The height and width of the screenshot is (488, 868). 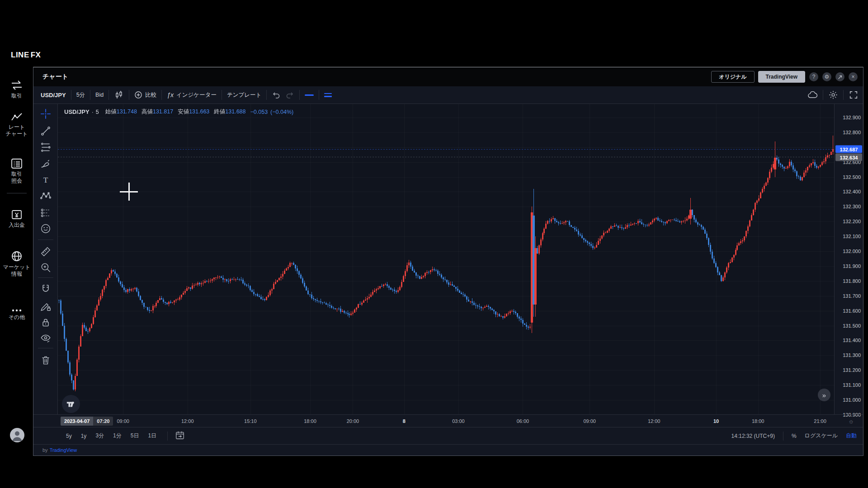 I want to click on range-1y-button: 1y, so click(x=84, y=436).